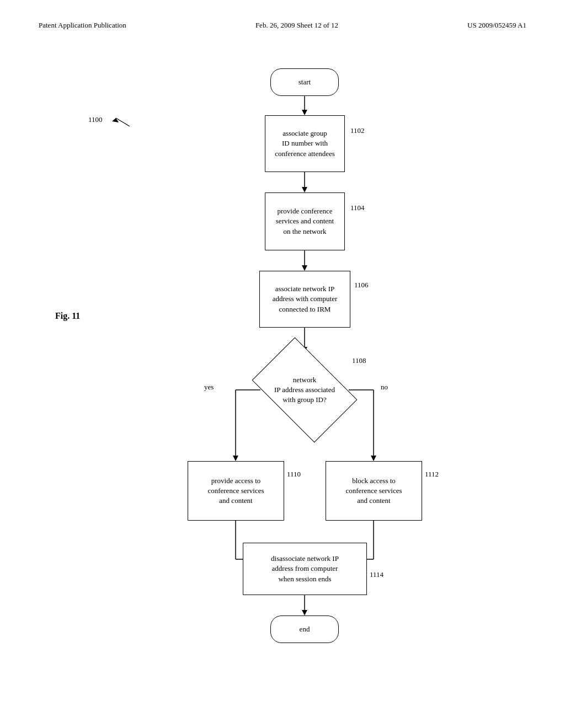 Image resolution: width=565 pixels, height=728 pixels. What do you see at coordinates (305, 143) in the screenshot?
I see `node-1102: associate group ID number with conferenc…` at bounding box center [305, 143].